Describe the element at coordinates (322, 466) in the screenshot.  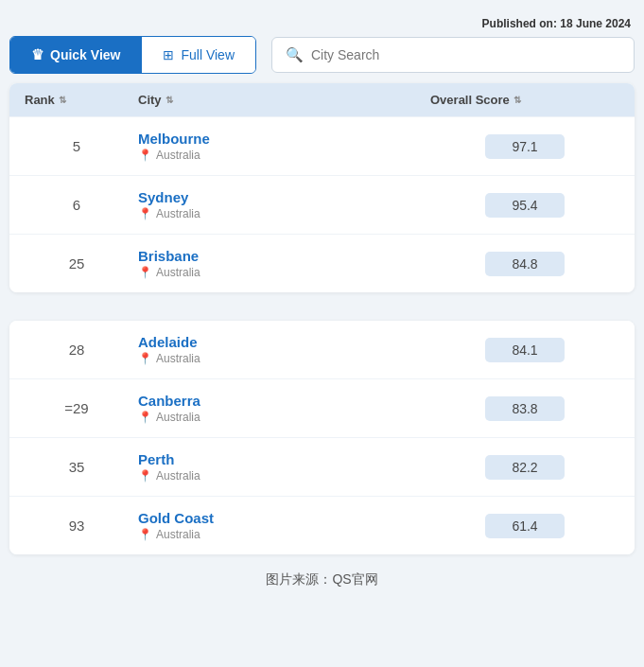
I see `table-row: 35 Perth 📍 Australia 82.2` at that location.